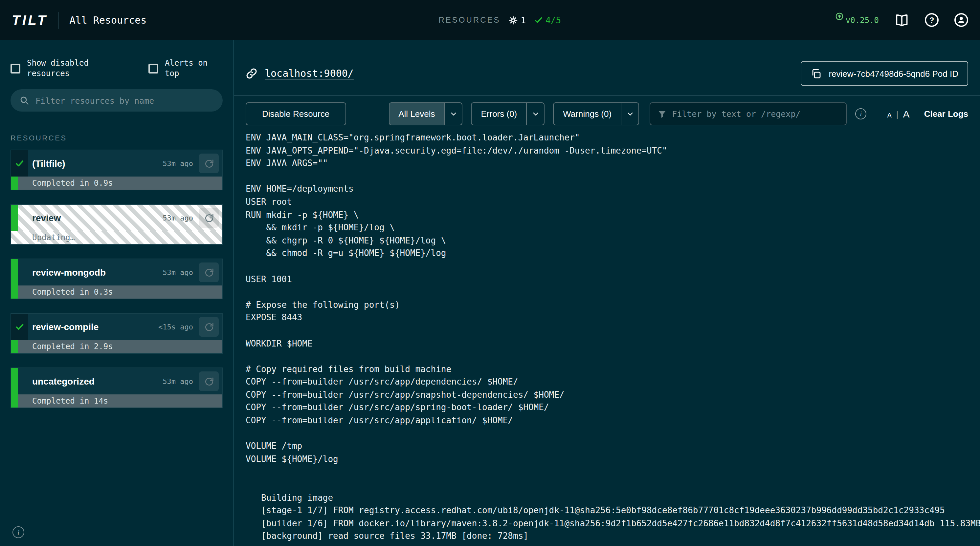 The image size is (980, 546). Describe the element at coordinates (73, 292) in the screenshot. I see `resource-status-text: Completed in 0.3s` at that location.